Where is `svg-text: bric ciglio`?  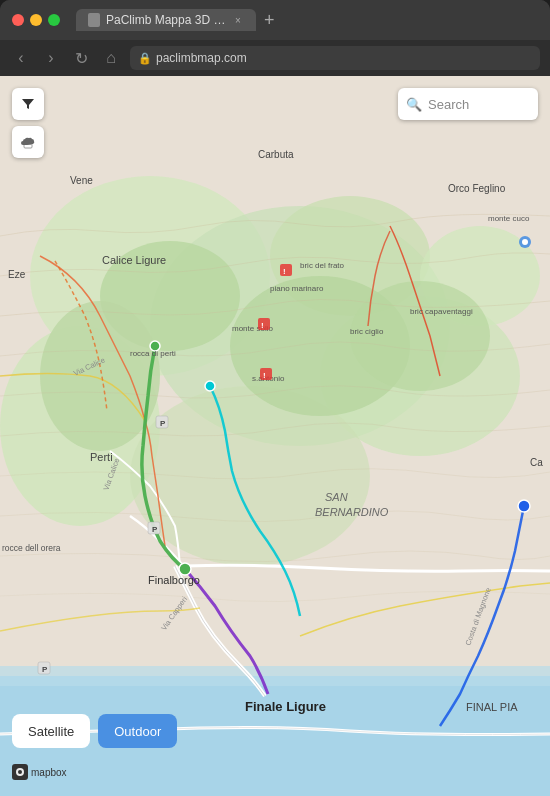
svg-text: bric ciglio is located at coordinates (367, 332).